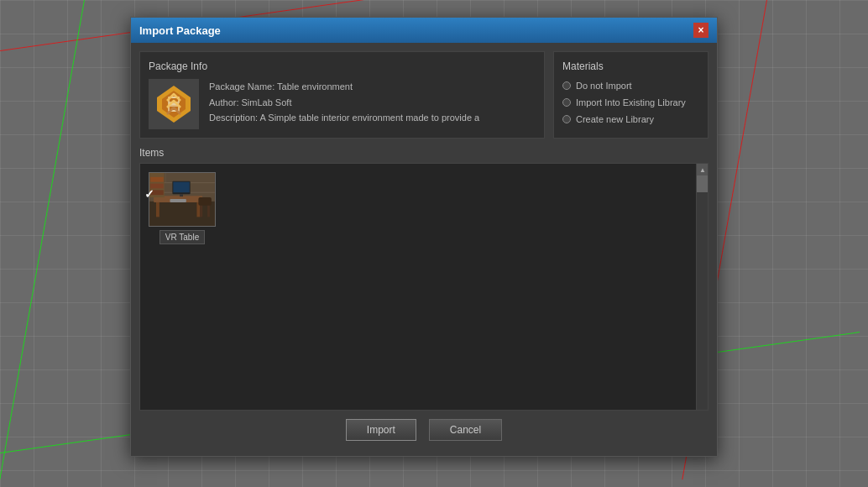 The height and width of the screenshot is (487, 868). Describe the element at coordinates (182, 200) in the screenshot. I see `item-thumbnail` at that location.